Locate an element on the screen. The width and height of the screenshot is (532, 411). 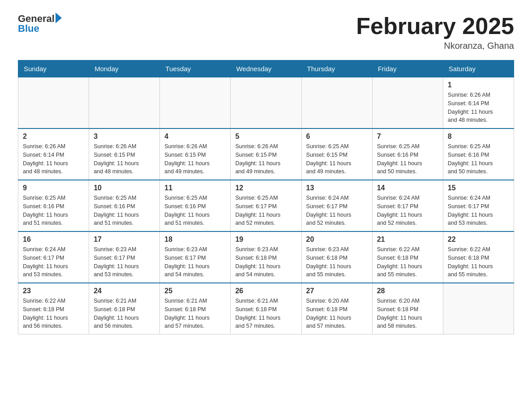
day-number: 3 is located at coordinates (124, 137).